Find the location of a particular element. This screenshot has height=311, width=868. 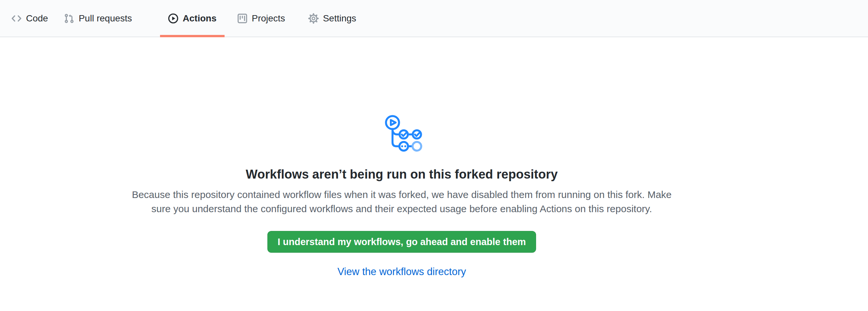

git-pull-request-icon is located at coordinates (69, 18).